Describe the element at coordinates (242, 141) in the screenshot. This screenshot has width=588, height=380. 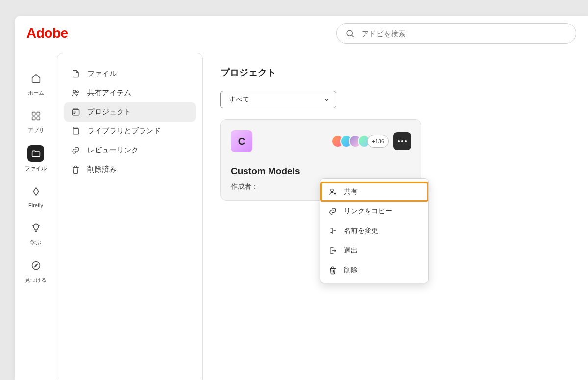
I see `project-thumbnail: C` at that location.